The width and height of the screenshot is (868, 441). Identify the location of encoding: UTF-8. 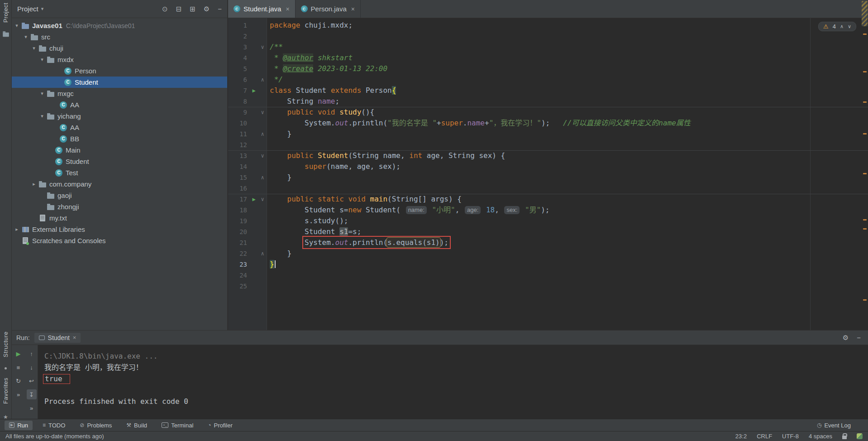
(790, 436).